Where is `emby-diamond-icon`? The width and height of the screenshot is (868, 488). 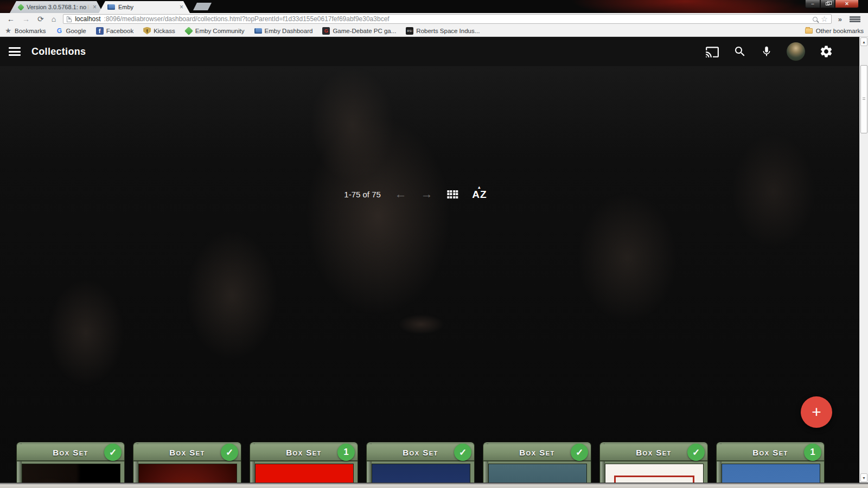 emby-diamond-icon is located at coordinates (189, 31).